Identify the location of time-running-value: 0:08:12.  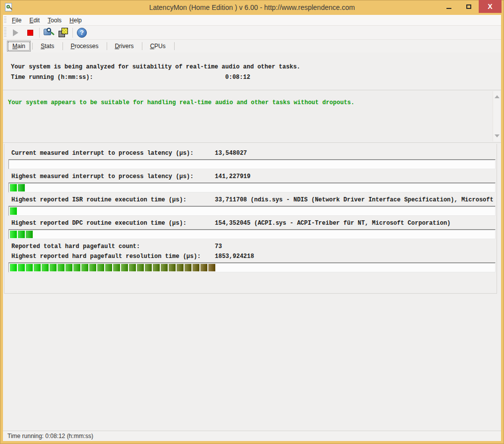
(238, 77).